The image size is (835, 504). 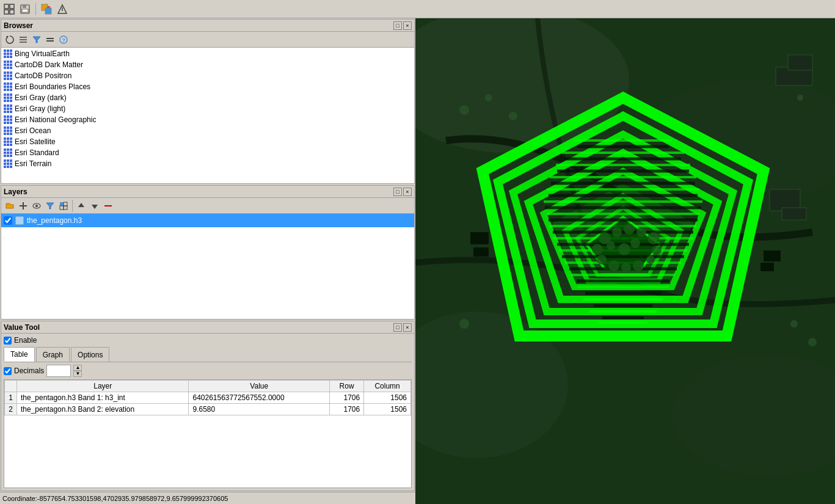 What do you see at coordinates (208, 164) in the screenshot?
I see `browser-list-item: Esri Terrain` at bounding box center [208, 164].